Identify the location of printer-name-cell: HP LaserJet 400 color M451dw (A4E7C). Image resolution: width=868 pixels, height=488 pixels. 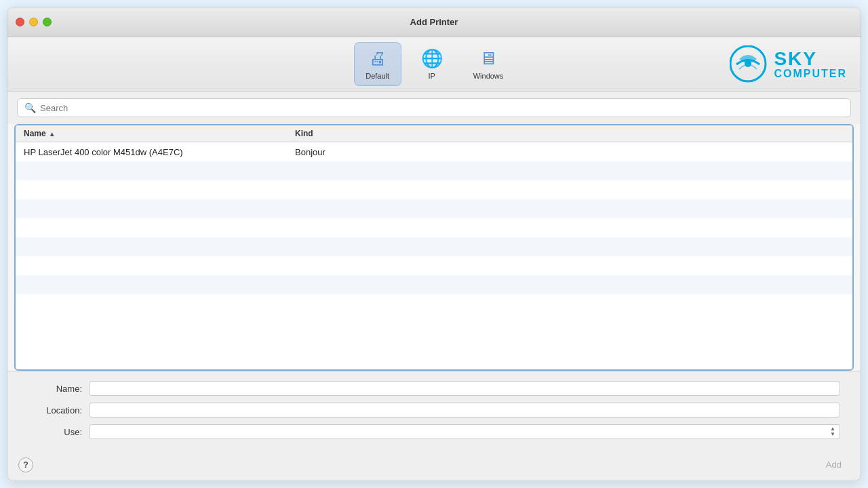
(159, 152).